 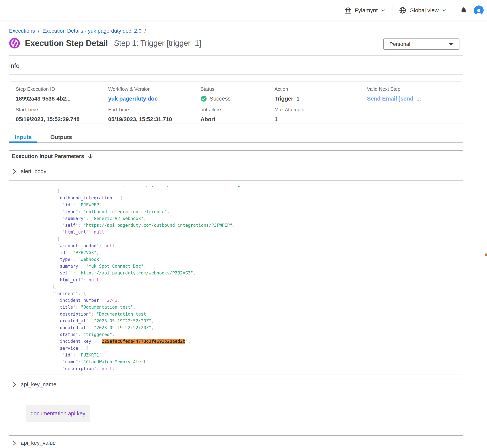 I want to click on scope-select: Personal, so click(x=422, y=44).